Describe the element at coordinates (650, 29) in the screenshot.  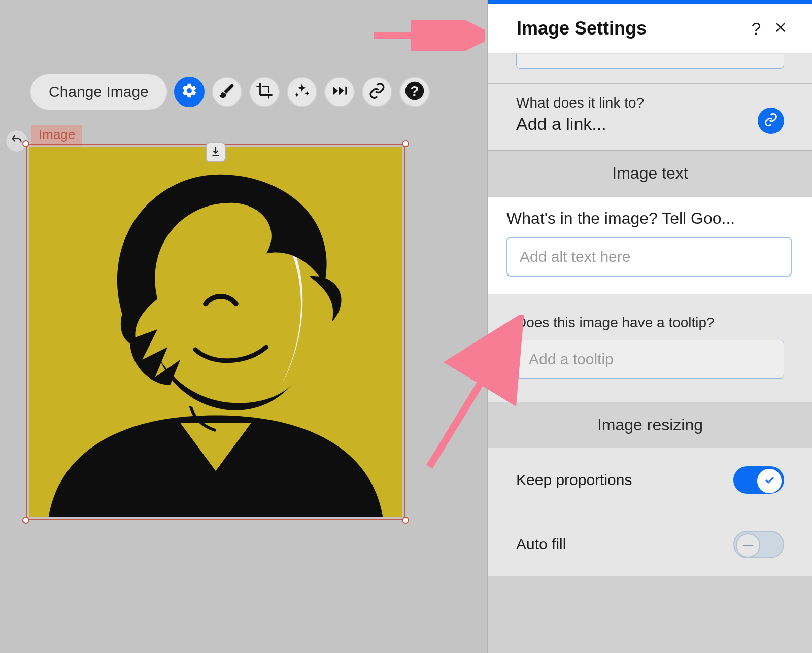
I see `panel-header: Image Settings ?` at that location.